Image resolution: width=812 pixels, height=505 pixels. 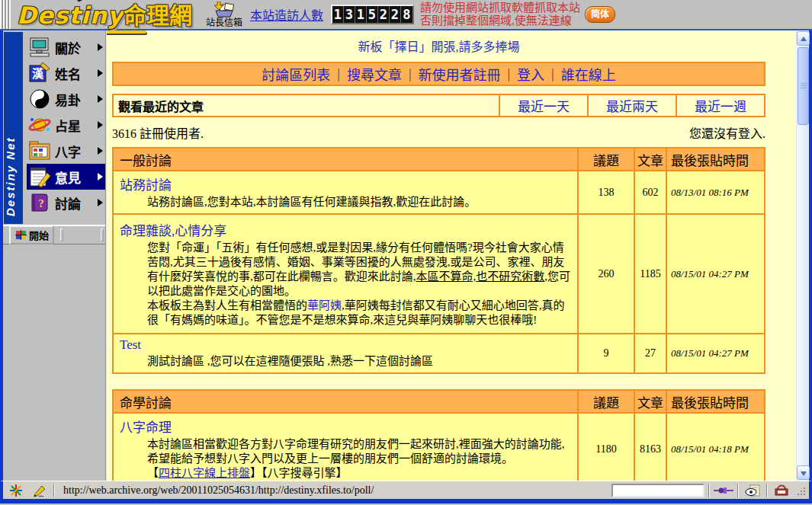 What do you see at coordinates (224, 23) in the screenshot?
I see `mailbox-label: 站長信箱` at bounding box center [224, 23].